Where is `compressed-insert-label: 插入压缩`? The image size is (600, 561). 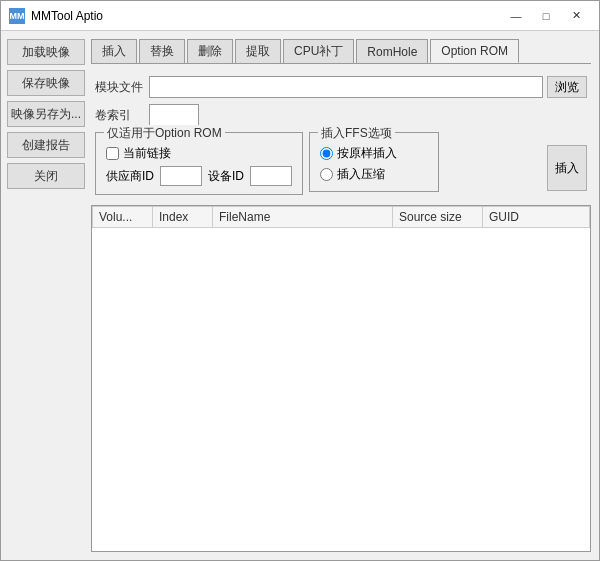 compressed-insert-label: 插入压缩 is located at coordinates (361, 174).